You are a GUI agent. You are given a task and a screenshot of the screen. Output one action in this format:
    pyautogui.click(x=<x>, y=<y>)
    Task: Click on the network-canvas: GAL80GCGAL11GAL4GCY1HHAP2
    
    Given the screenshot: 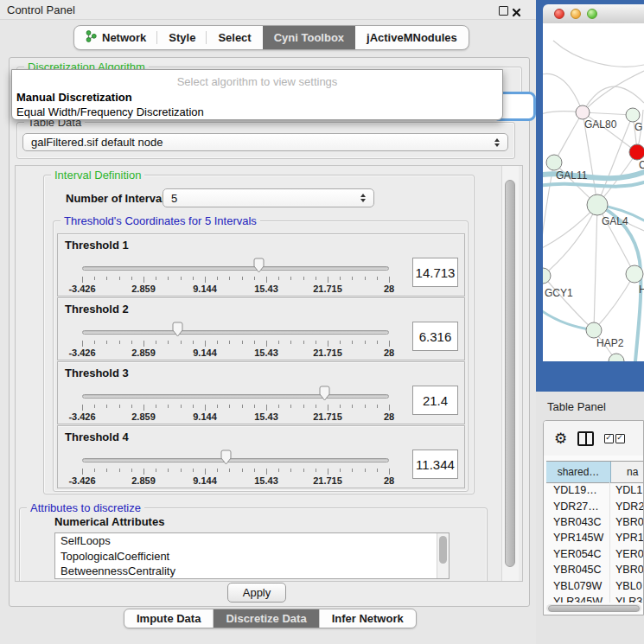 What is the action you would take?
    pyautogui.click(x=593, y=192)
    